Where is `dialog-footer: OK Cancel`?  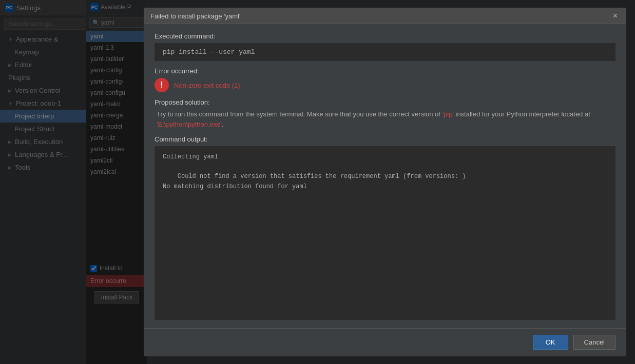
dialog-footer: OK Cancel is located at coordinates (385, 342).